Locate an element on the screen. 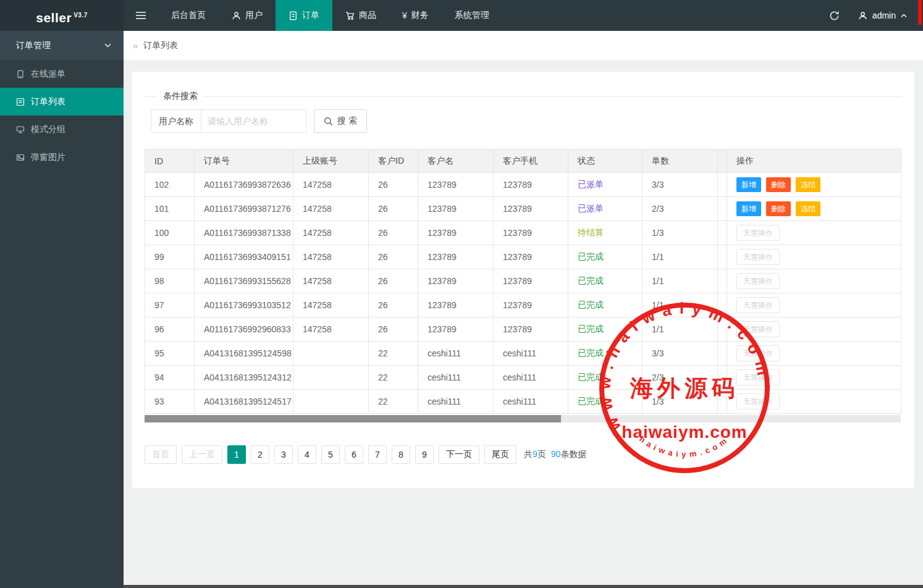 This screenshot has height=588, width=923. breadcrumb: » 订单列表 is located at coordinates (523, 46).